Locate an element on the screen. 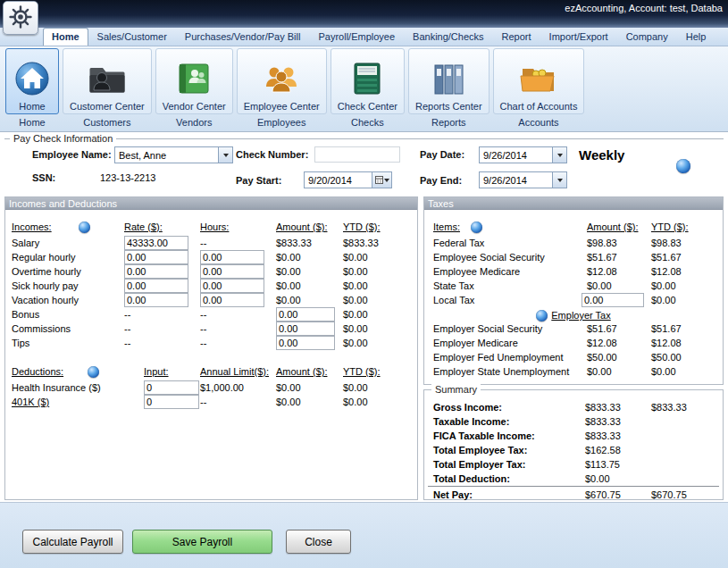  toolbar-item-employee-center: Employee Center Employees is located at coordinates (282, 88).